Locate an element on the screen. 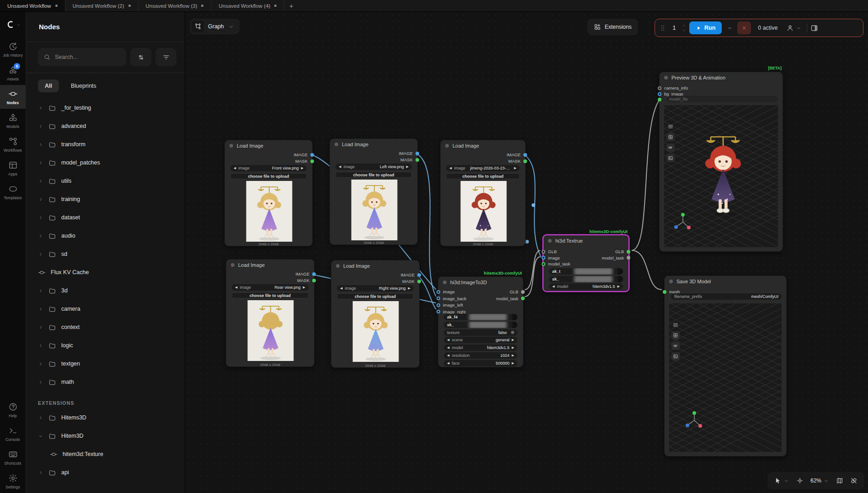 This screenshot has height=493, width=868. port-GLB: GLB is located at coordinates (623, 251).